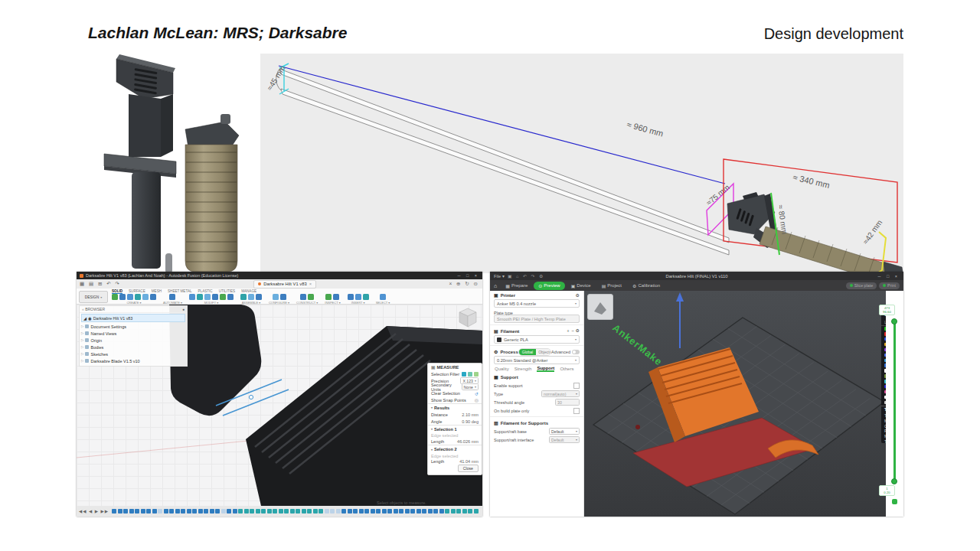  What do you see at coordinates (537, 340) in the screenshot?
I see `filament-select: Generic PLA▾` at bounding box center [537, 340].